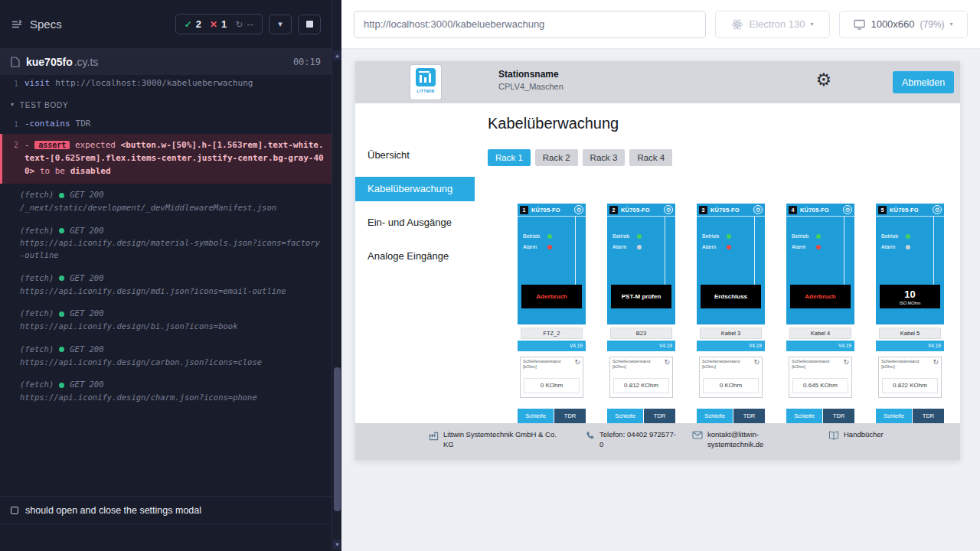  Describe the element at coordinates (172, 314) in the screenshot. I see `fetch-head: (fetch)GET 200` at that location.